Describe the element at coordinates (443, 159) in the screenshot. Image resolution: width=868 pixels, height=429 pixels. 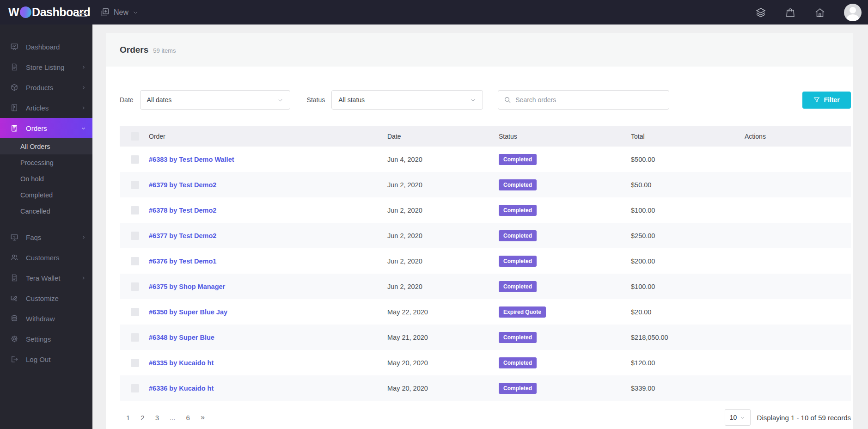
I see `order-date: Jun 4, 2020` at that location.